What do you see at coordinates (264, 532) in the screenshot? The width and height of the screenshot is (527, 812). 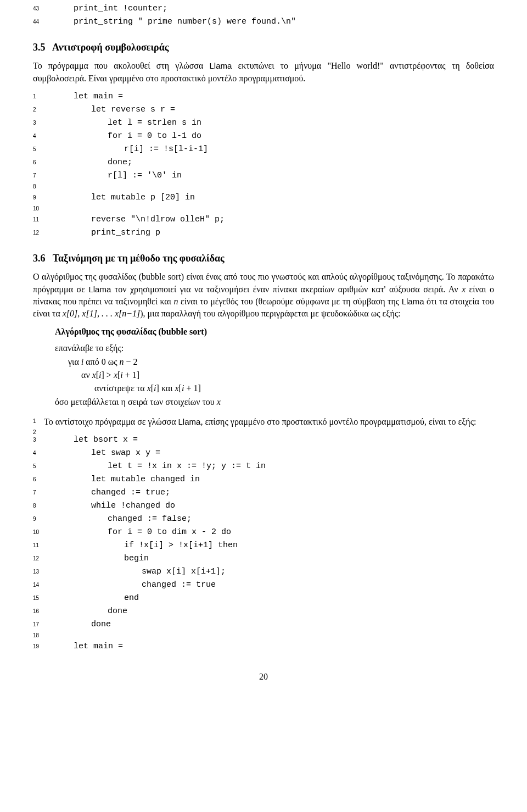 I see `code-line: 10for i = 0 to dim x - 2 do` at bounding box center [264, 532].